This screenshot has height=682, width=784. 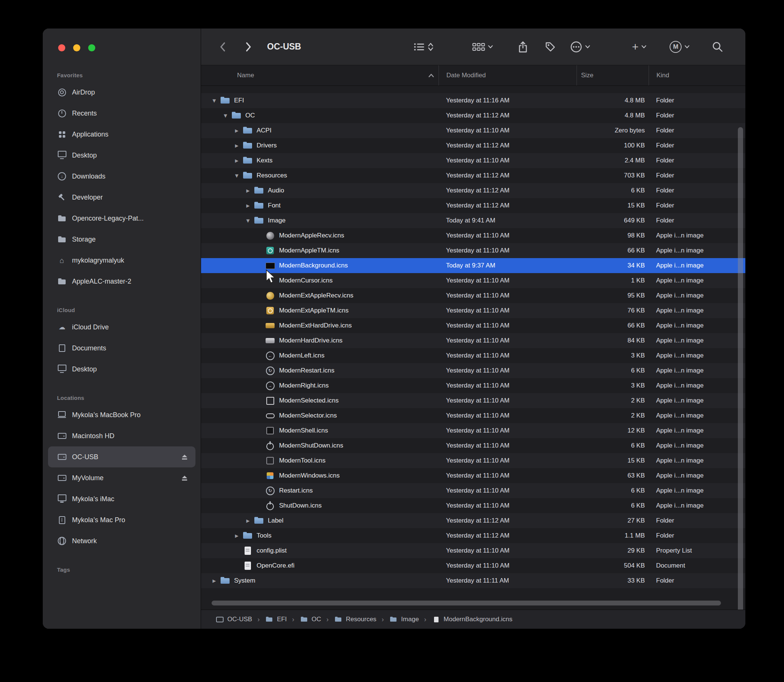 What do you see at coordinates (508, 75) in the screenshot?
I see `column-header-date-modified: Date Modified` at bounding box center [508, 75].